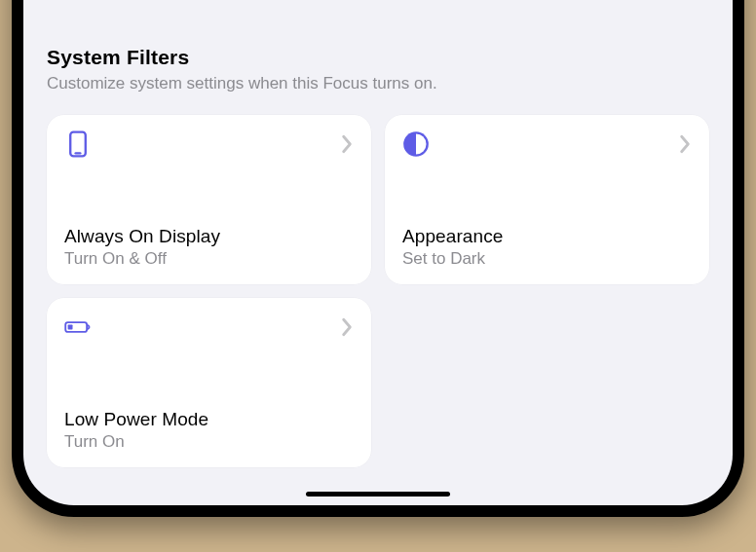 Image resolution: width=756 pixels, height=552 pixels. I want to click on tile-title: Always On Display, so click(208, 237).